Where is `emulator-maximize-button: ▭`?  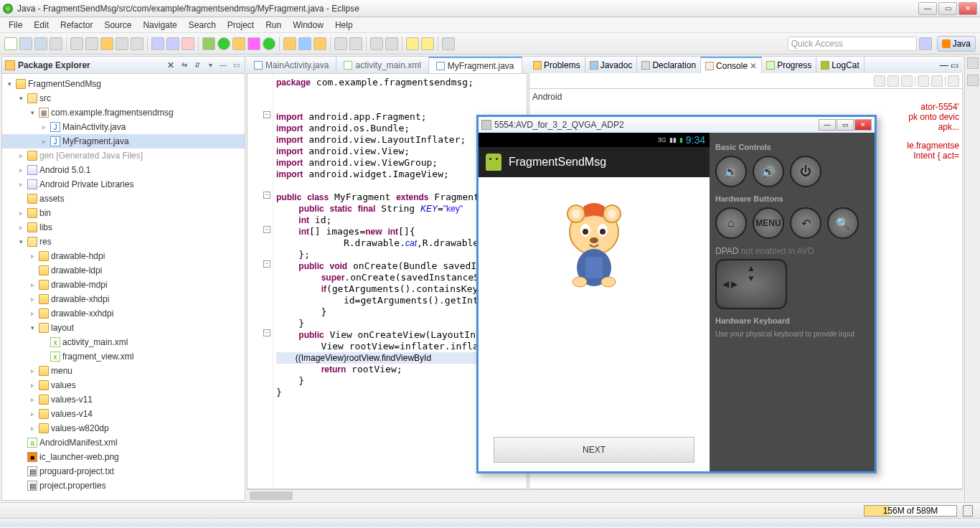
emulator-maximize-button: ▭ is located at coordinates (845, 125).